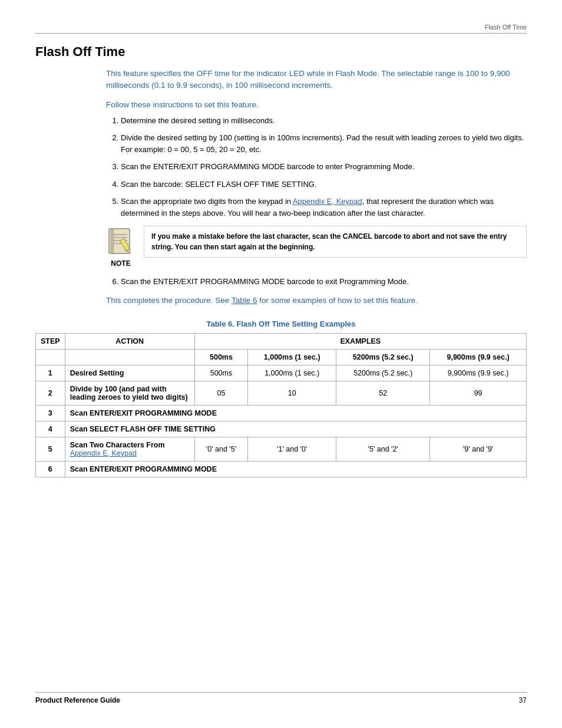 This screenshot has height=728, width=562. What do you see at coordinates (478, 393) in the screenshot?
I see `row2-val4: 99` at bounding box center [478, 393].